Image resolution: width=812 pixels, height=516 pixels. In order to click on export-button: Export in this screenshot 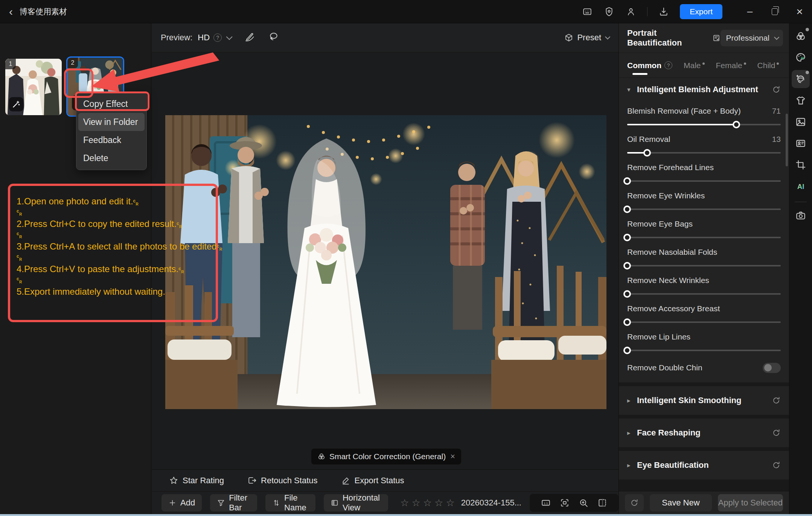, I will do `click(701, 12)`.